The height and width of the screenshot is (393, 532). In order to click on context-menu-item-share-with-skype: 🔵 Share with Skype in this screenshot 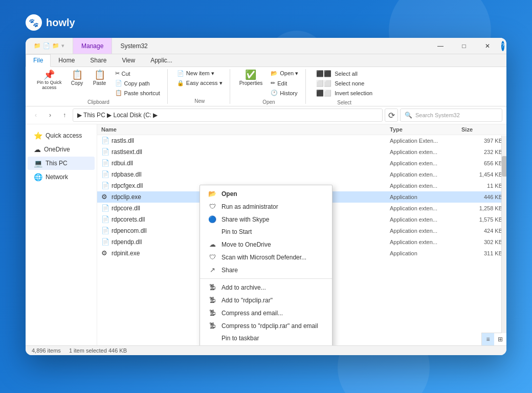, I will do `click(266, 219)`.